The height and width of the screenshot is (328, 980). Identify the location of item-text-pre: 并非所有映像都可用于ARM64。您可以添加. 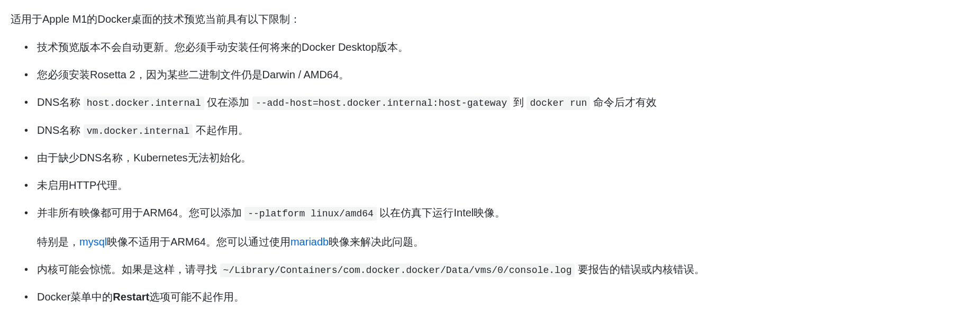
(141, 213).